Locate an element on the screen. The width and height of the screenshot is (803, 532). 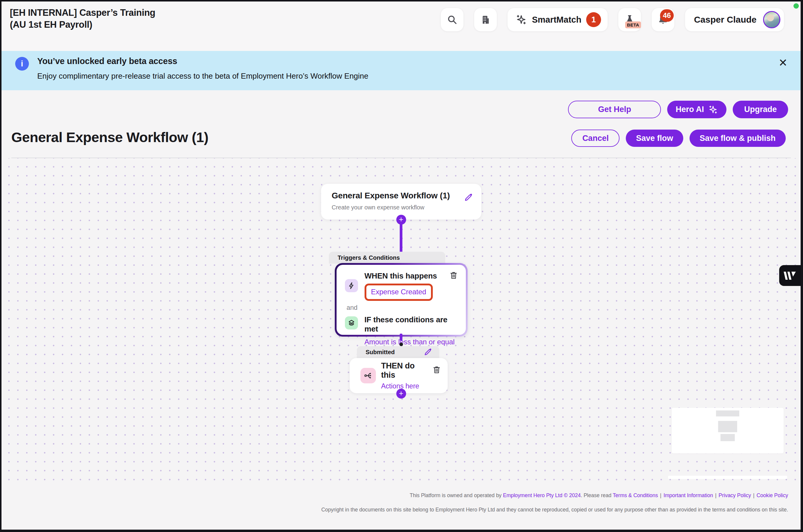
org-title: [EH INTERNAL] Casper’s Training (AU 1st … is located at coordinates (83, 18).